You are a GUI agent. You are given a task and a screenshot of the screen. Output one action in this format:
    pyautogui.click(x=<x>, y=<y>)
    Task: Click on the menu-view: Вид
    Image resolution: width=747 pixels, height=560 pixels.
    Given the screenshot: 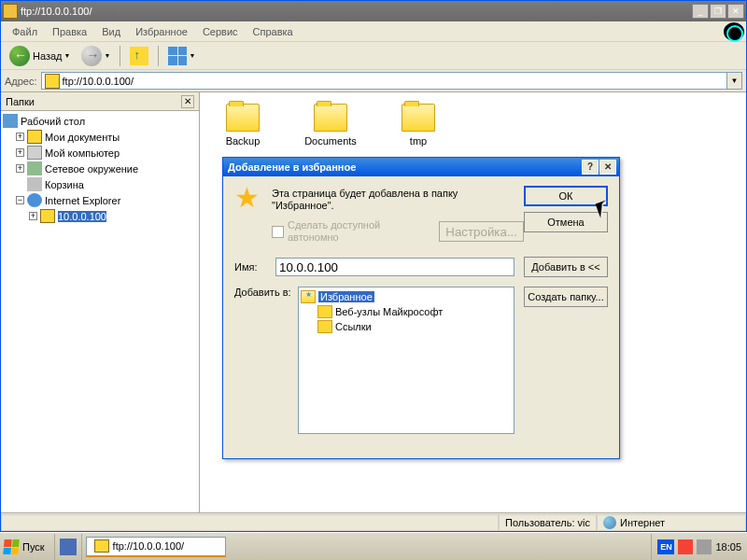 What is the action you would take?
    pyautogui.click(x=111, y=32)
    